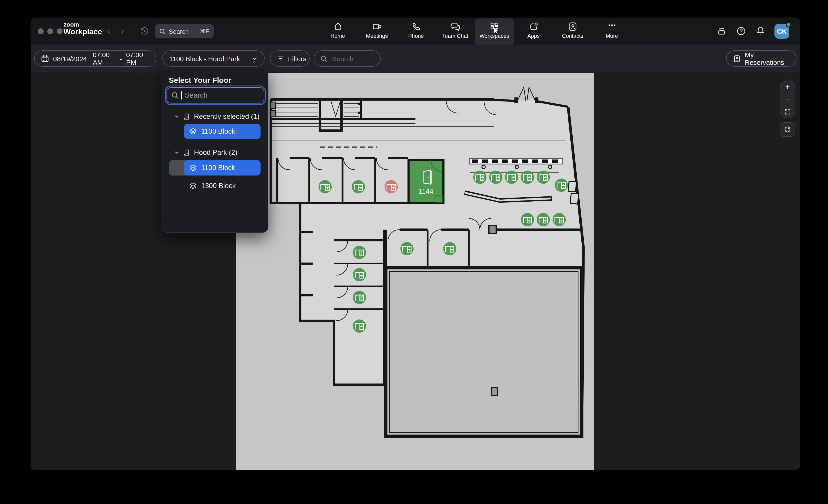  What do you see at coordinates (222, 186) in the screenshot?
I see `floor-item-1300-block: 1300 Block` at bounding box center [222, 186].